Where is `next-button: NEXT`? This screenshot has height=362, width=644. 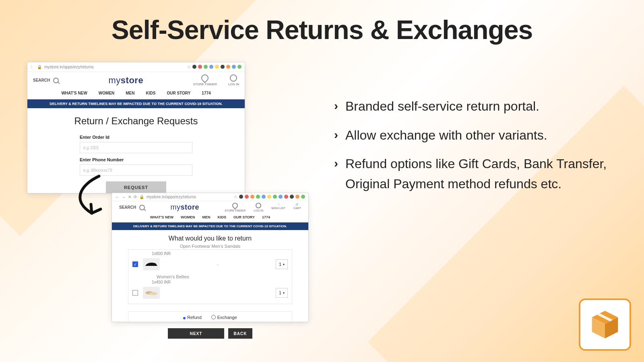 next-button: NEXT is located at coordinates (196, 333).